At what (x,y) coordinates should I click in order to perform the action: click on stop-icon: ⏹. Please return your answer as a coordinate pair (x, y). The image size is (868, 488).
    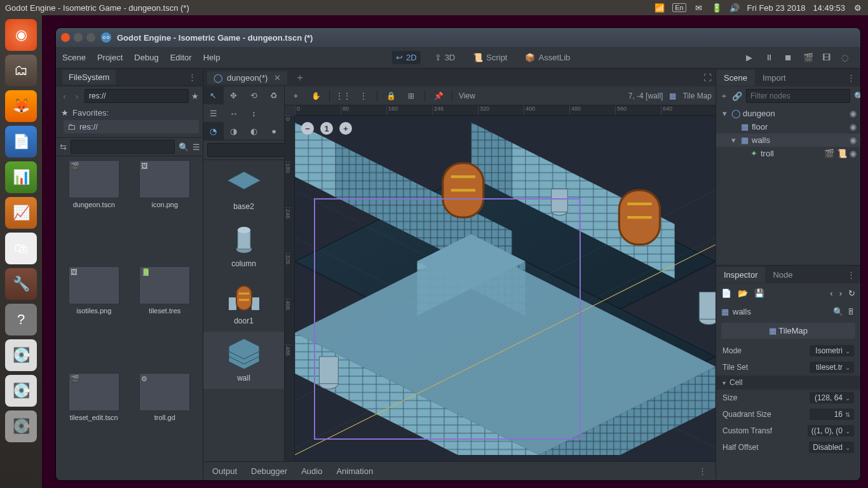
    Looking at the image, I should click on (789, 58).